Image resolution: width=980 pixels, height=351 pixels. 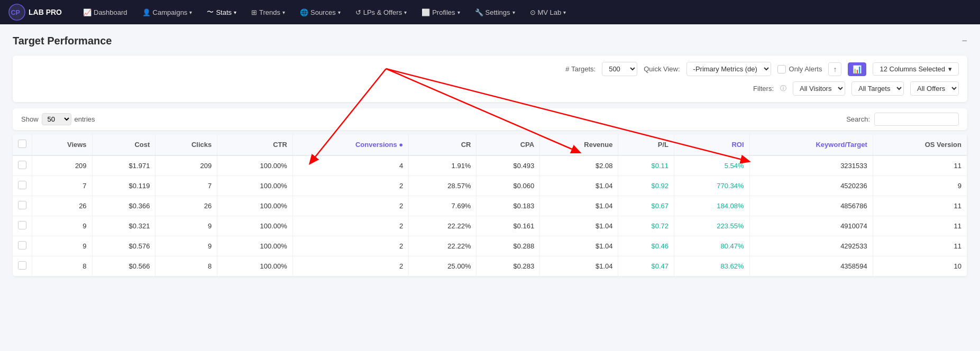 What do you see at coordinates (646, 206) in the screenshot?
I see `cell-pl: $0.67` at bounding box center [646, 206].